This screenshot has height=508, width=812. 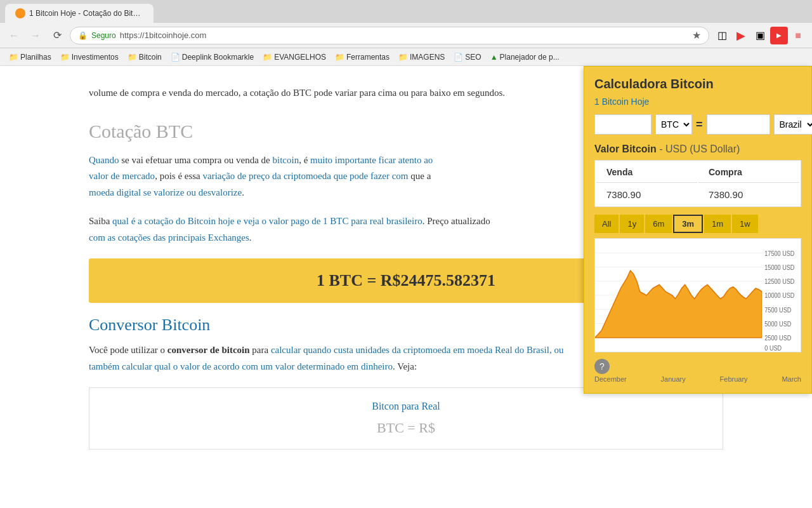 What do you see at coordinates (688, 224) in the screenshot?
I see `time-btn-3m: 3m` at bounding box center [688, 224].